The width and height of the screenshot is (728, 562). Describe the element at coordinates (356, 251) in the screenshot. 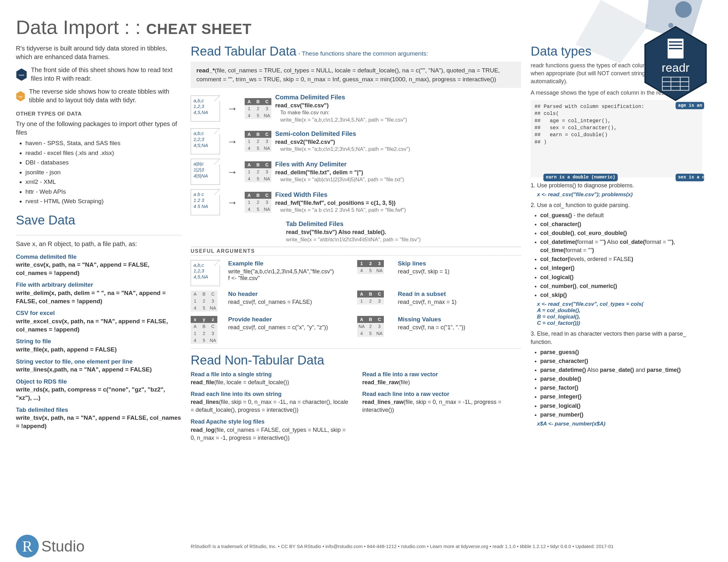

I see `useful-args-header: USEFUL ARGUMENTS` at that location.